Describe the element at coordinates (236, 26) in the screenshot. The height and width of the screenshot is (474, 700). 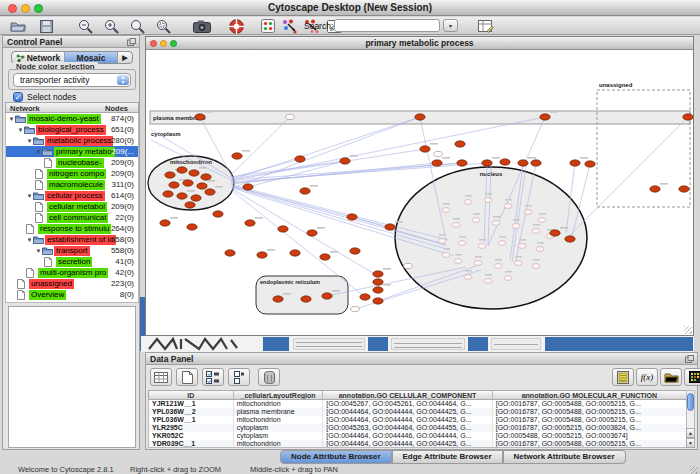
I see `help-lifesaver-icon` at that location.